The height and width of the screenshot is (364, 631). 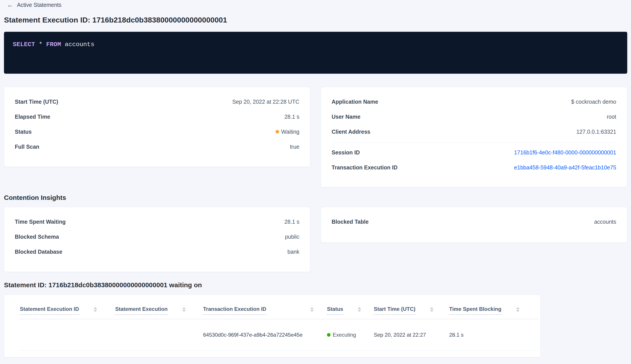 What do you see at coordinates (157, 102) in the screenshot?
I see `start-time-row: Start Time (UTC) Sep 20, 2022 at 22:28 U…` at bounding box center [157, 102].